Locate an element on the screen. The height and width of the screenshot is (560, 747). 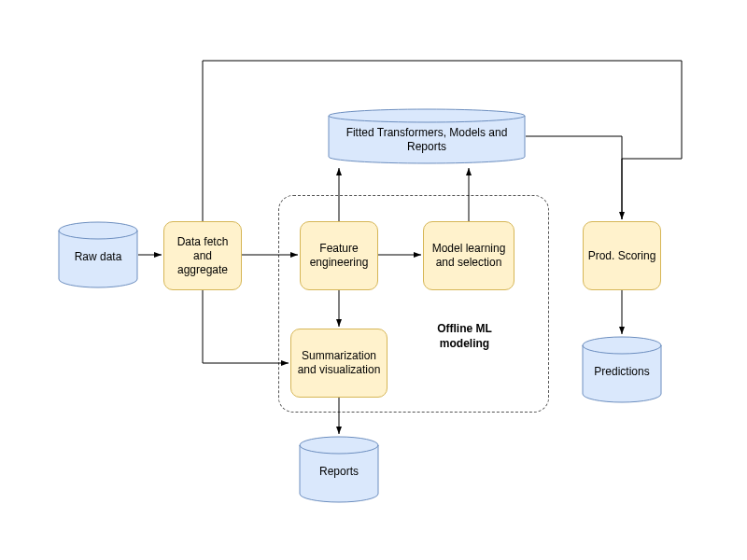
reports-db: Reports is located at coordinates (339, 469).